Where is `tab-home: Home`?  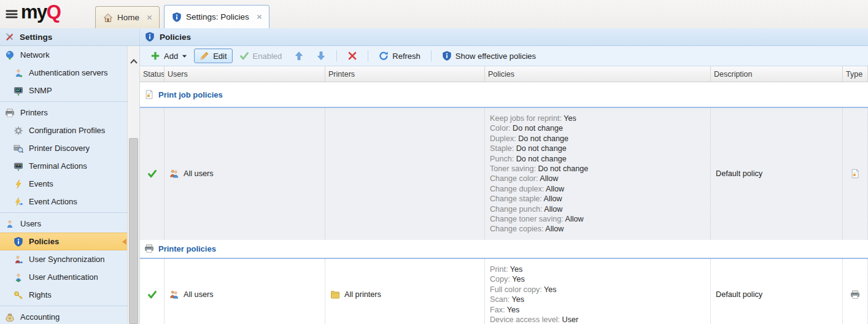 tab-home: Home is located at coordinates (128, 17).